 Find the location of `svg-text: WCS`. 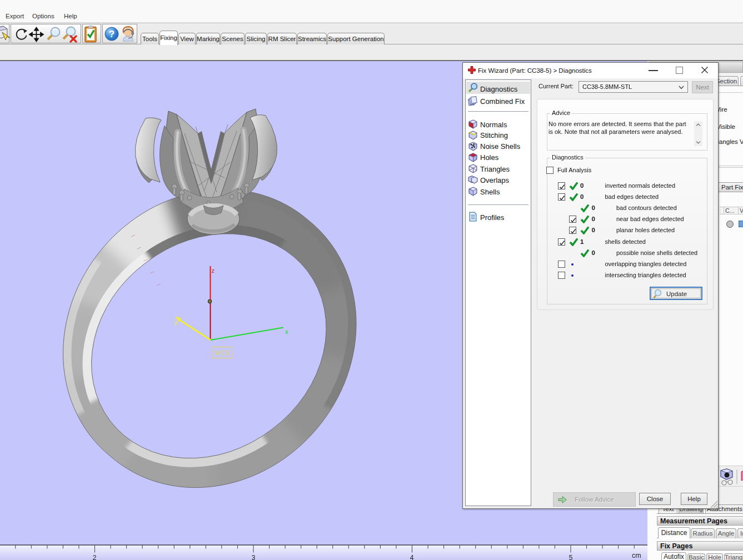

svg-text: WCS is located at coordinates (222, 353).